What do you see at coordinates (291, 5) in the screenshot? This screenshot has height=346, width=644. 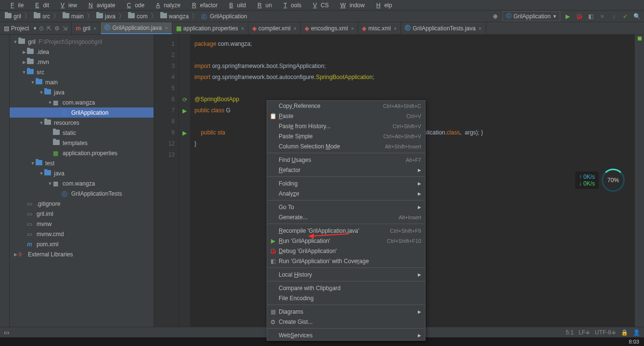 I see `menu-tools: Tools` at bounding box center [291, 5].